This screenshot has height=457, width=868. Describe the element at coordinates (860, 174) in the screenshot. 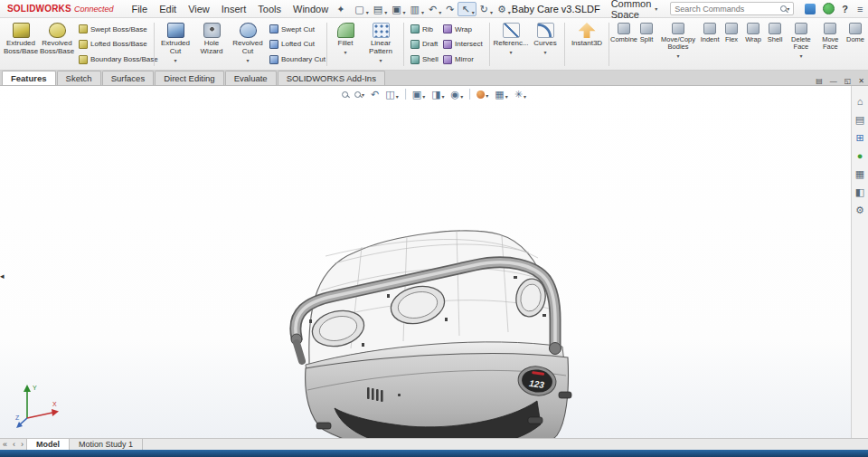

I see `task-pane-view-palette-icon: ▦` at that location.